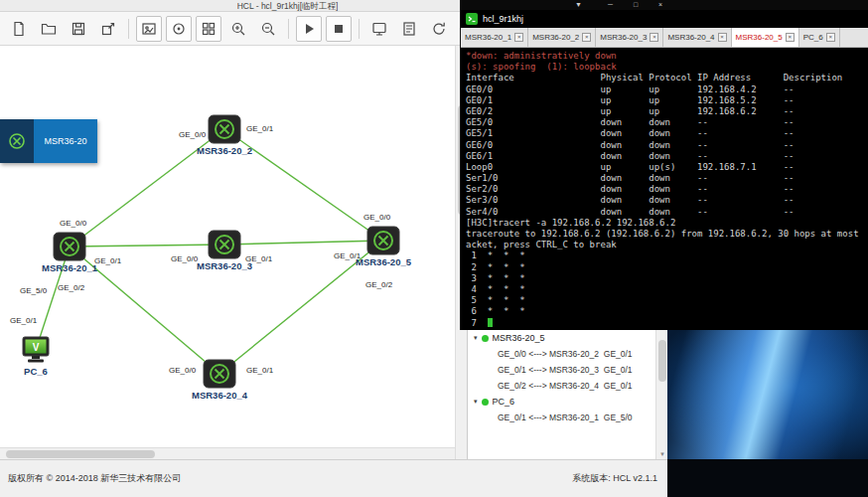 The width and height of the screenshot is (868, 497). Describe the element at coordinates (667, 145) in the screenshot. I see `terminal-line: GE6/0 down down -- --` at that location.